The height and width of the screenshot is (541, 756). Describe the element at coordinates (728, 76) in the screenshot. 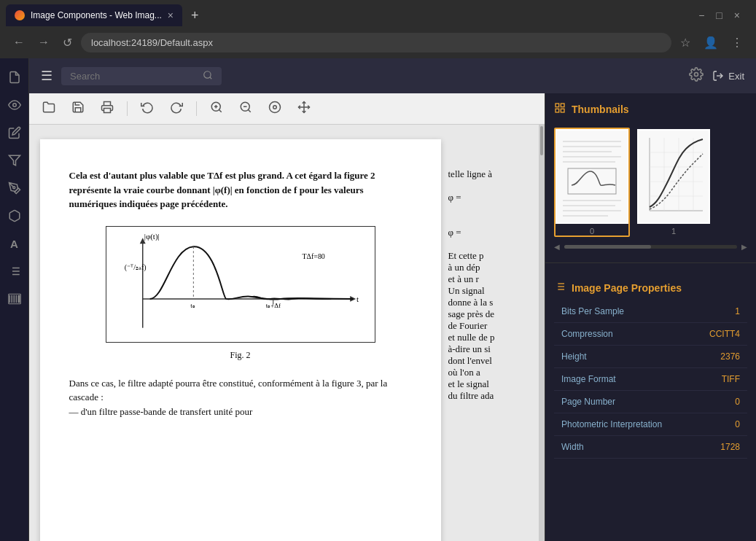

I see `exit-button: Exit` at that location.